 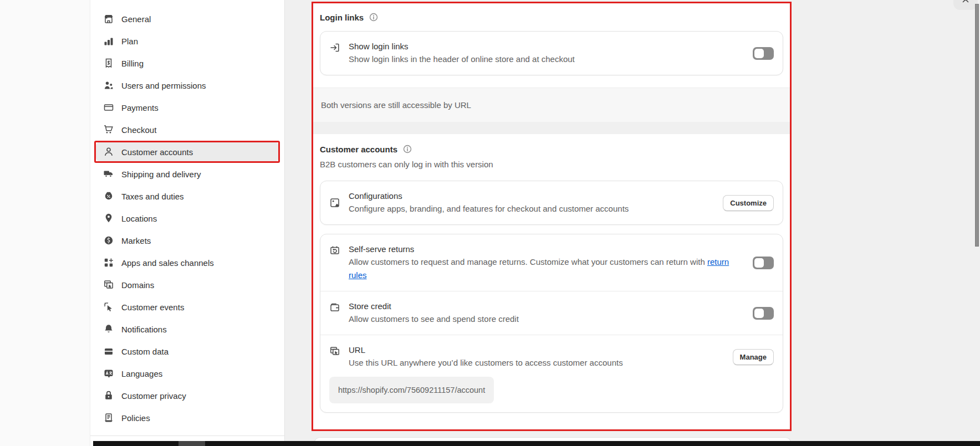 What do you see at coordinates (763, 263) in the screenshot?
I see `self-serve-returns-toggle` at bounding box center [763, 263].